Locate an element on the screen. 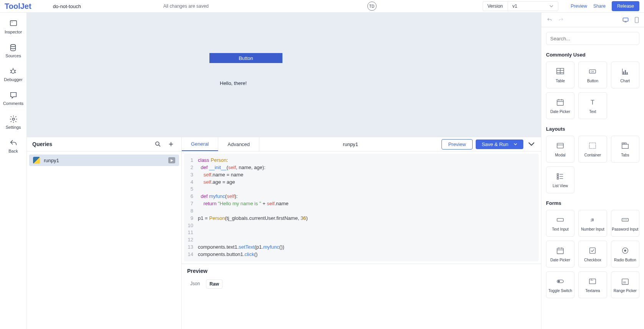 The width and height of the screenshot is (644, 329). app-name: do-not-touch is located at coordinates (67, 6).